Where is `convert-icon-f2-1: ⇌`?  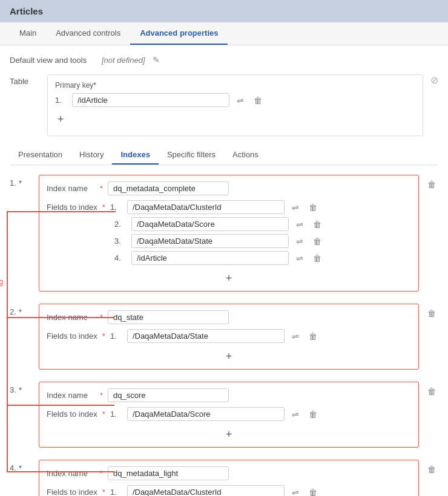 convert-icon-f2-1: ⇌ is located at coordinates (295, 336).